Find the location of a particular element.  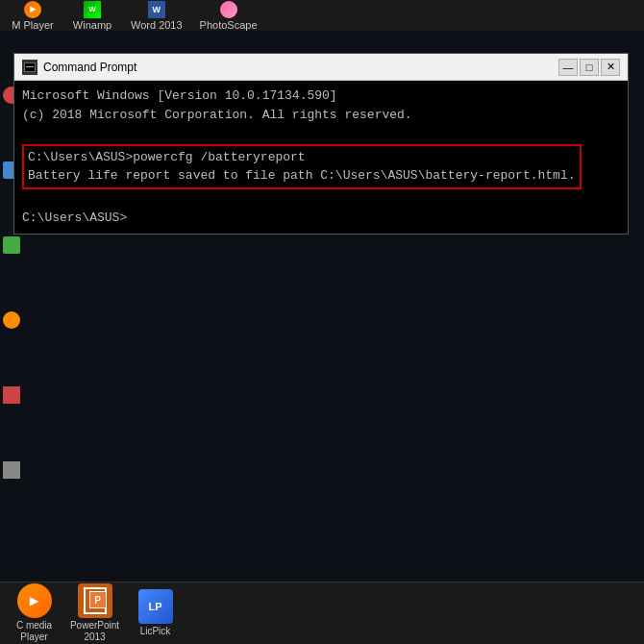

cmd-line-2: (c) 2018 Microsoft Corporation. All righ… is located at coordinates (321, 115).